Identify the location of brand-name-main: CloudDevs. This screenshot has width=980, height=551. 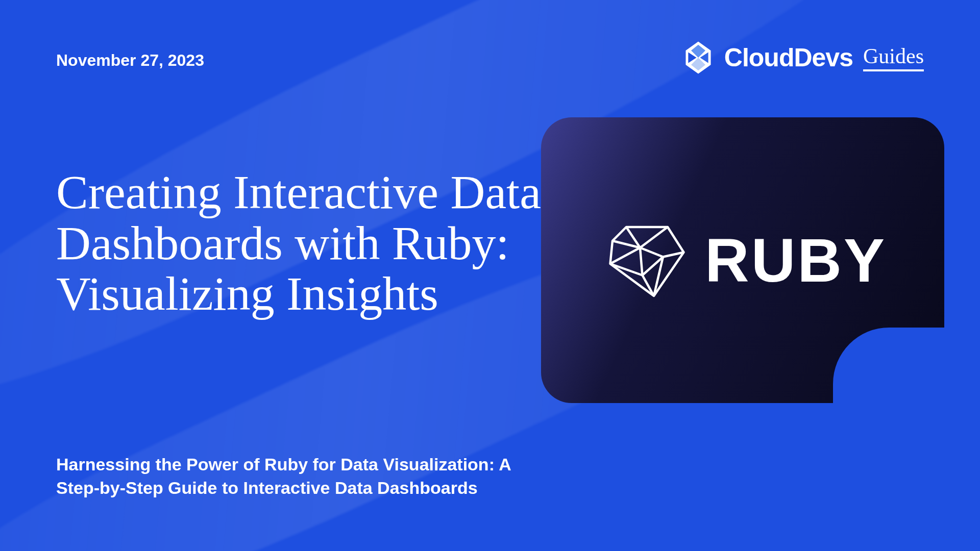
(789, 58).